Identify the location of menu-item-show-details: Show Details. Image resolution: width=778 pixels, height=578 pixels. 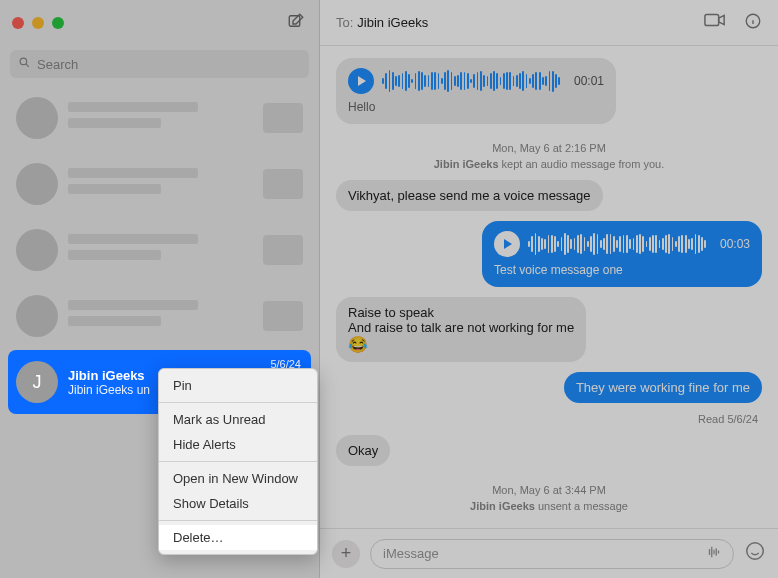
(238, 504).